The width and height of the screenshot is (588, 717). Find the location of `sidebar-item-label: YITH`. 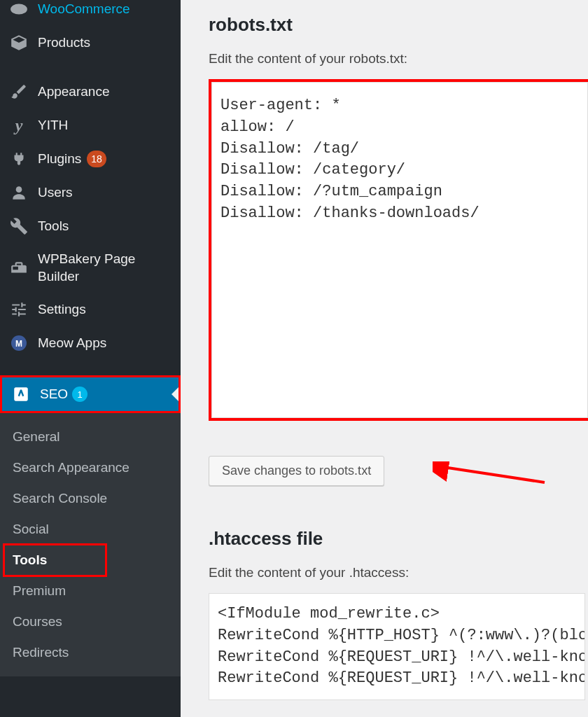

sidebar-item-label: YITH is located at coordinates (53, 125).